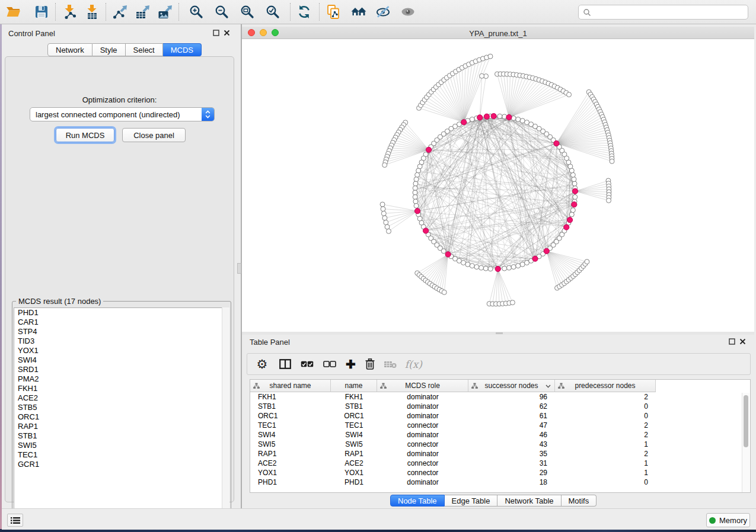 The width and height of the screenshot is (756, 532). What do you see at coordinates (15, 520) in the screenshot?
I see `show-panels-button` at bounding box center [15, 520].